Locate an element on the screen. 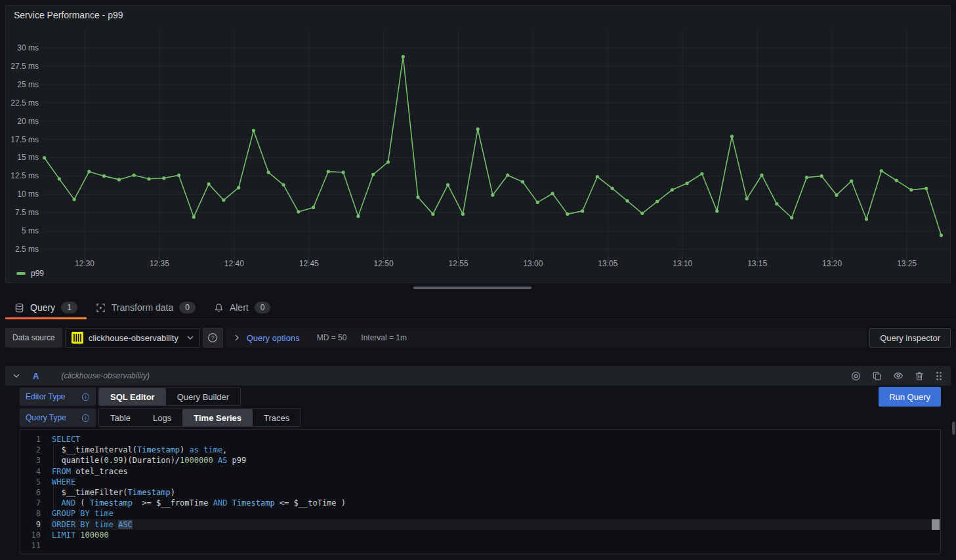 Image resolution: width=956 pixels, height=560 pixels. query-datasource-hint: (clickhouse-observability) is located at coordinates (105, 376).